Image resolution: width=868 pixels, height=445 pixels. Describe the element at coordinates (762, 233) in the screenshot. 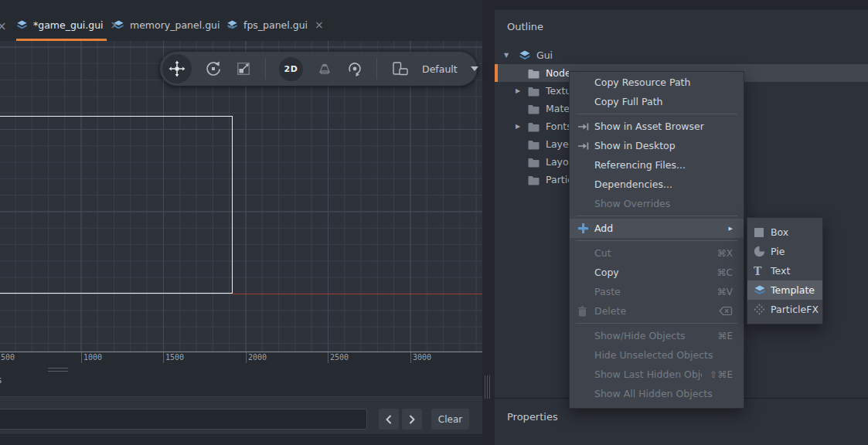

I see `box-icon` at that location.